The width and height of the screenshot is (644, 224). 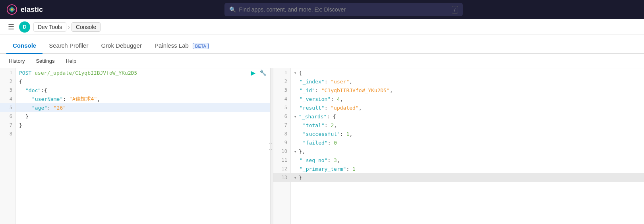 What do you see at coordinates (467, 73) in the screenshot?
I see `result-line-1: ▾ {` at bounding box center [467, 73].